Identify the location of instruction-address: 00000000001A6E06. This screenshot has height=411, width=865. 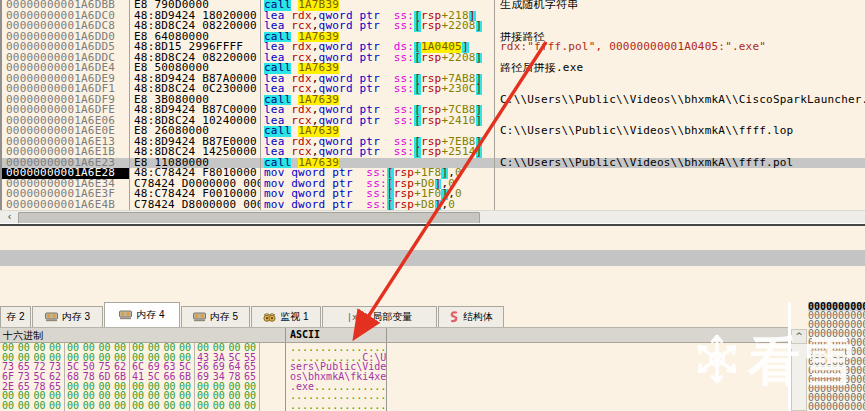
(66, 122).